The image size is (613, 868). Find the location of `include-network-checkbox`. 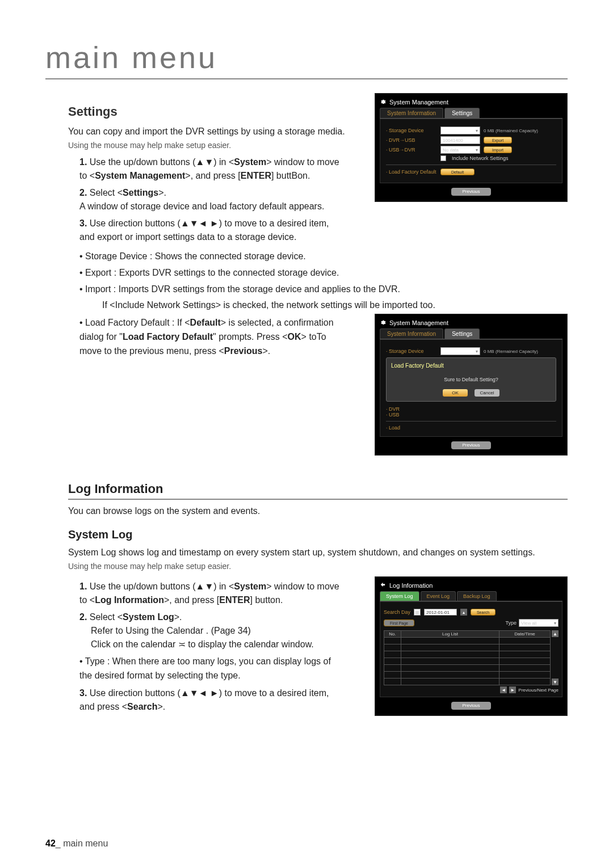

include-network-checkbox is located at coordinates (443, 158).